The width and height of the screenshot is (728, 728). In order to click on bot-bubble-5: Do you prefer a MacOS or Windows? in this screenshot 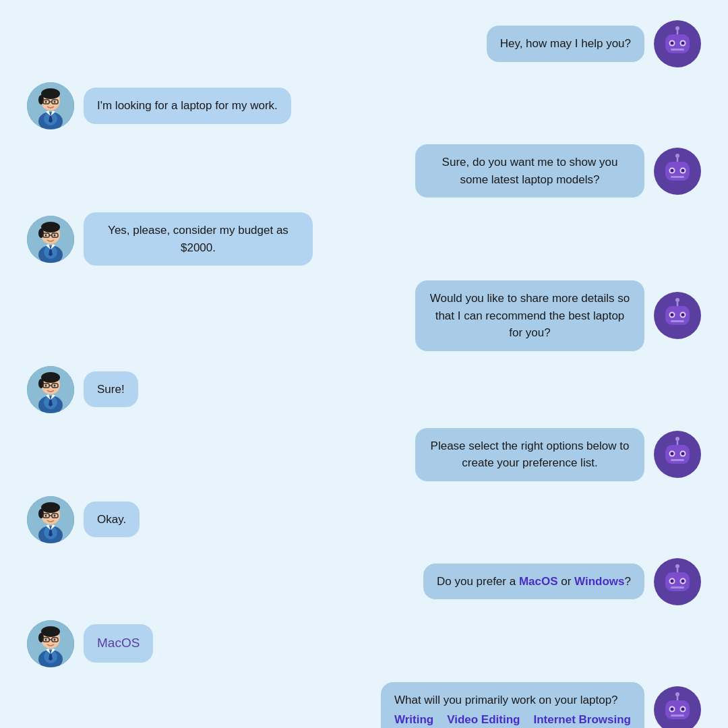, I will do `click(534, 582)`.